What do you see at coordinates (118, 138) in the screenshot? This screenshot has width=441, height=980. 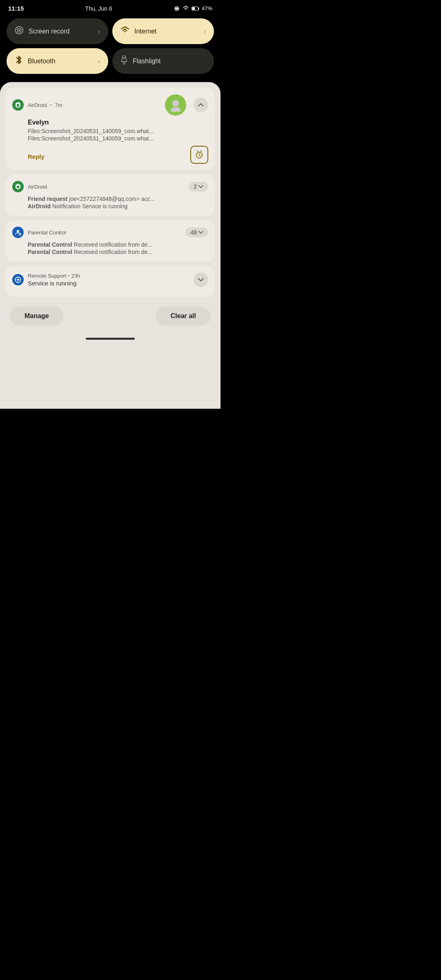 I see `notif-text-1b: Files:Screenshot_20240531_140059_com.wha…` at bounding box center [118, 138].